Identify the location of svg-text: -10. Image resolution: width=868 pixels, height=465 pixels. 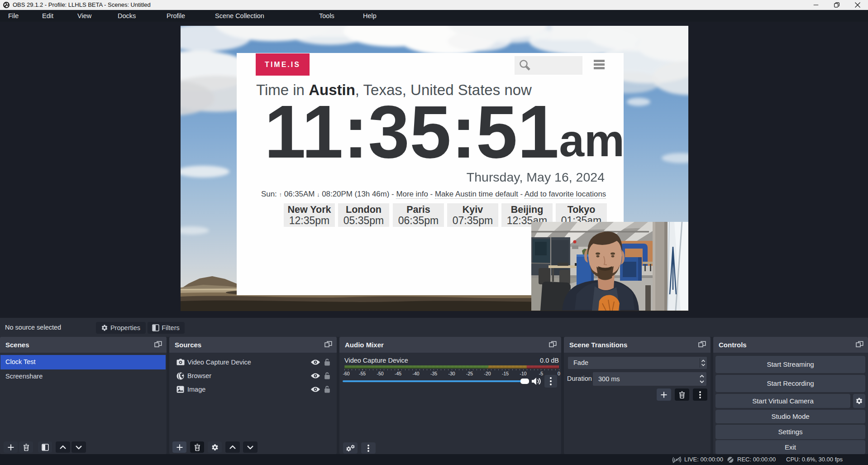
(523, 374).